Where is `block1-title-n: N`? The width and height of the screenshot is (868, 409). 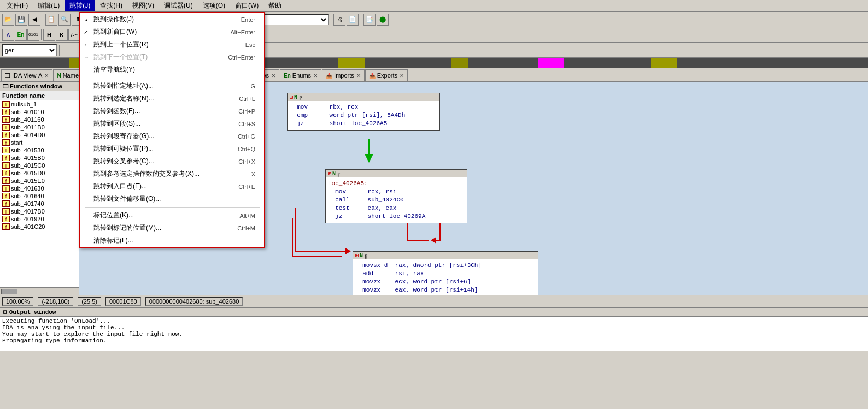 block1-title-n: N is located at coordinates (296, 97).